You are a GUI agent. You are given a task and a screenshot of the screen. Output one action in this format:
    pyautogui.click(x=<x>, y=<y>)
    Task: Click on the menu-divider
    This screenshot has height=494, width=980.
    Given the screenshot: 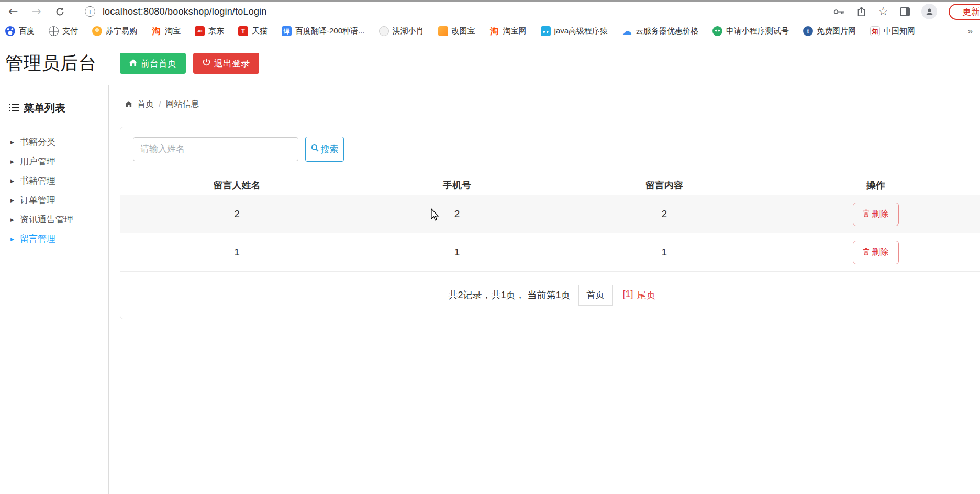 What is the action you would take?
    pyautogui.click(x=54, y=125)
    